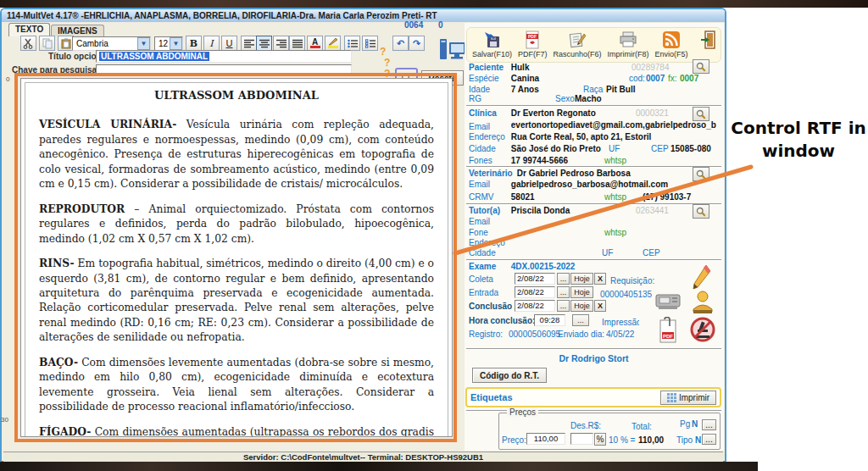 Image resolution: width=868 pixels, height=471 pixels. I want to click on desconto-input, so click(581, 439).